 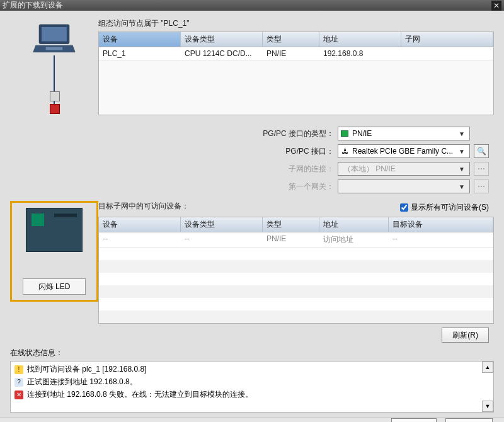 What do you see at coordinates (252, 419) in the screenshot?
I see `dialog-footer: 下载(L) 取消(C)` at bounding box center [252, 419].